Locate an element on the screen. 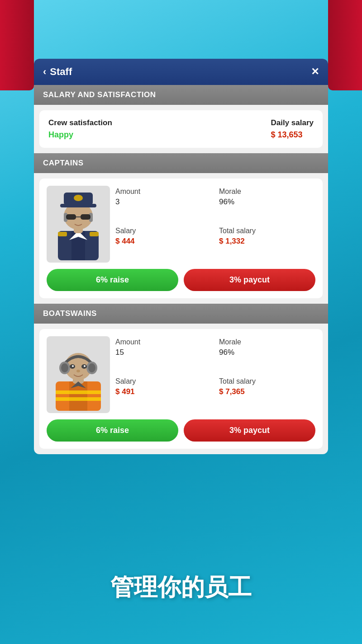 The width and height of the screenshot is (362, 644). captain-salary-label: Salary is located at coordinates (164, 231).